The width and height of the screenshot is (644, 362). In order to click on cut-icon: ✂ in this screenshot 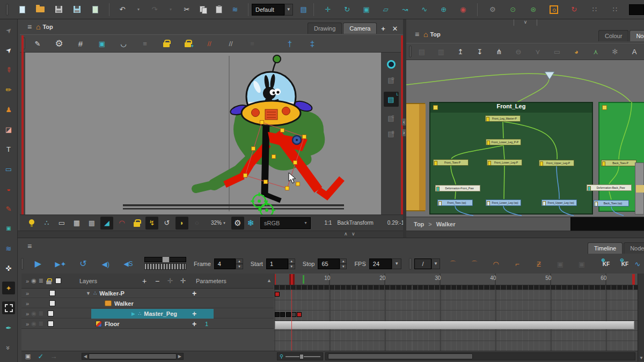, I will do `click(187, 10)`.